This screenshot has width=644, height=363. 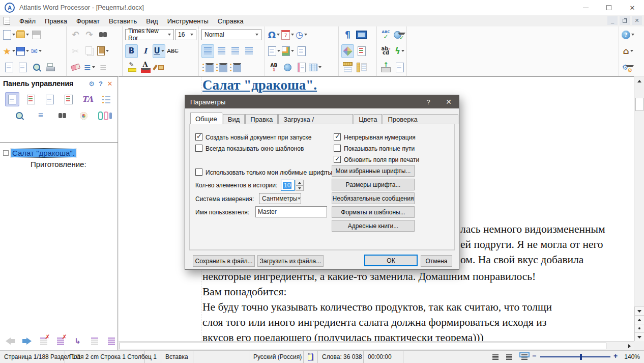 I want to click on history-count-input: 10, so click(x=288, y=185).